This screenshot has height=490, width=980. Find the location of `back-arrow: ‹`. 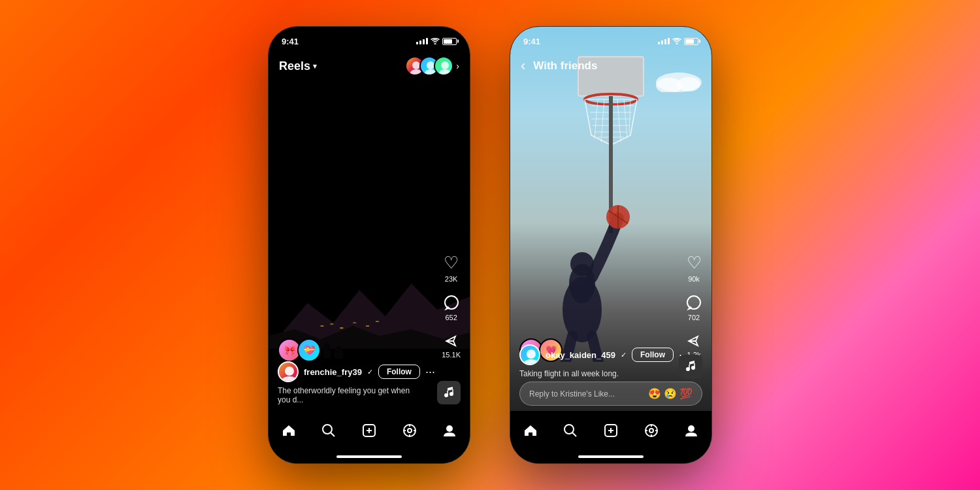

back-arrow: ‹ is located at coordinates (523, 66).